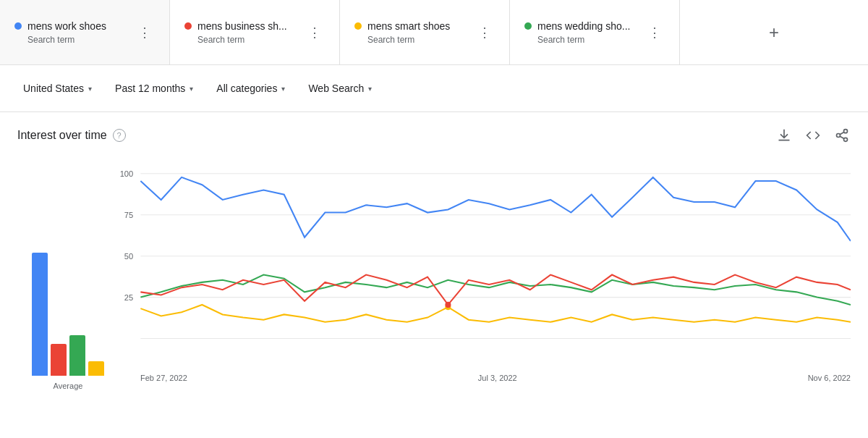 Image resolution: width=868 pixels, height=438 pixels. Describe the element at coordinates (340, 88) in the screenshot. I see `search-type-filter: Web Search ▾` at that location.